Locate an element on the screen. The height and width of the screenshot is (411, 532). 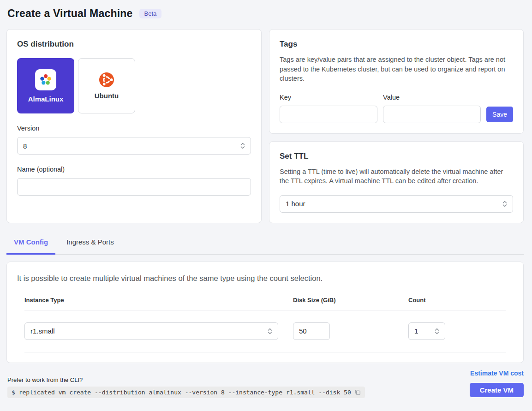
cli-section: Prefer to work from the CLI? $ replicate… is located at coordinates (185, 387).